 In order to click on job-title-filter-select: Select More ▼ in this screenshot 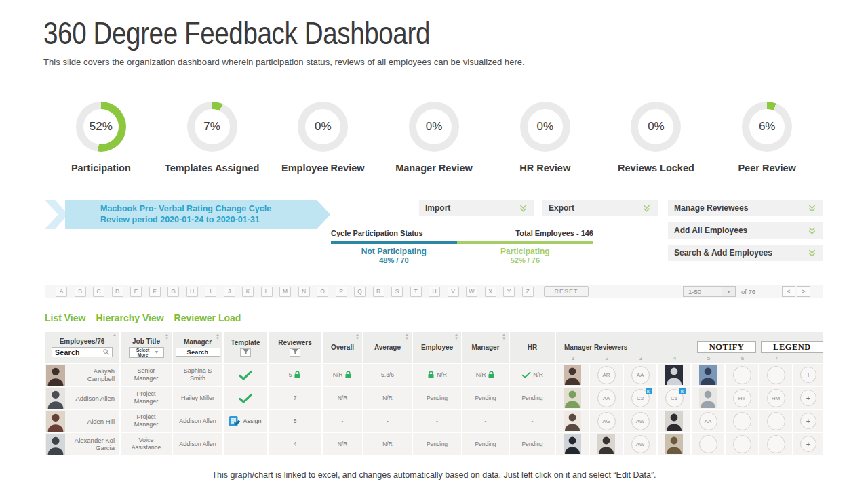, I will do `click(146, 352)`.